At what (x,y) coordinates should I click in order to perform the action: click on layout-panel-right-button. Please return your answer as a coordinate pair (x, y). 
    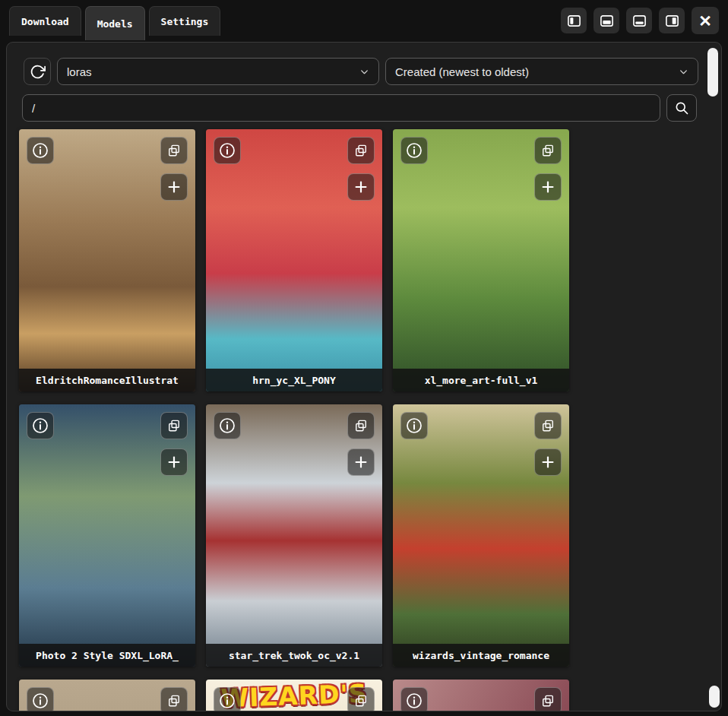
    Looking at the image, I should click on (672, 21).